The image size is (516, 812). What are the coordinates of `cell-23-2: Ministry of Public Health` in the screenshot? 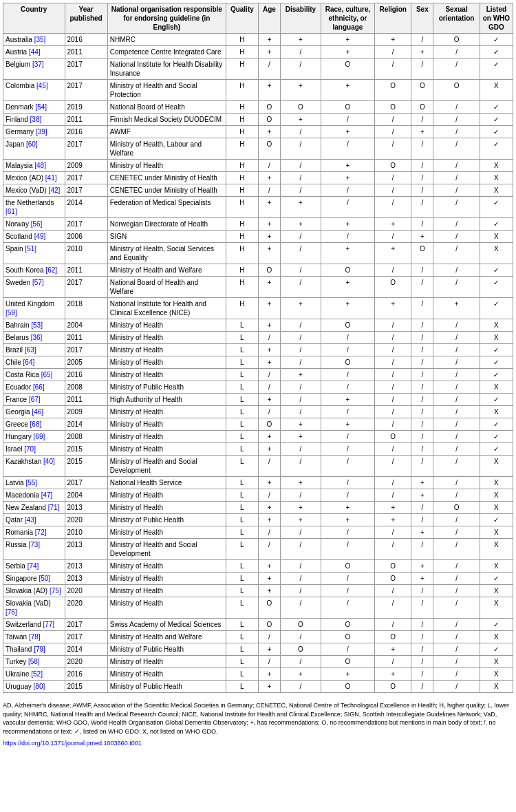 It's located at (166, 387).